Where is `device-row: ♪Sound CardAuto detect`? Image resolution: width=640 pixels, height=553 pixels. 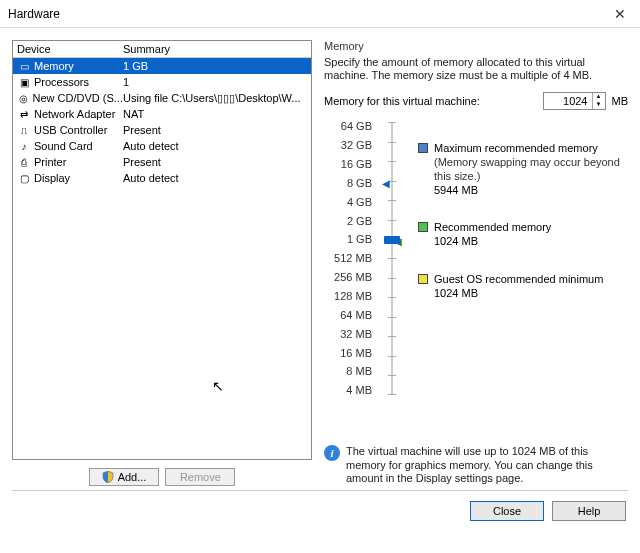 device-row: ♪Sound CardAuto detect is located at coordinates (162, 146).